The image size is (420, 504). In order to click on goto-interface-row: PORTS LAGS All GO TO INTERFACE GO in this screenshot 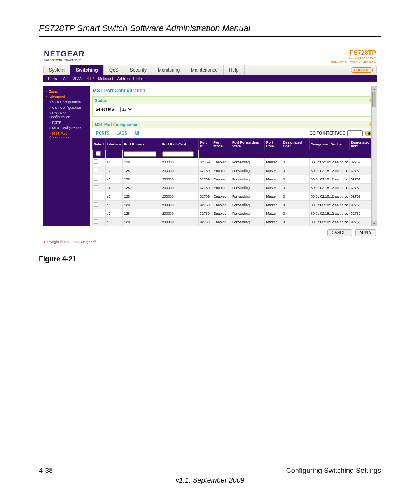, I will do `click(234, 133)`.